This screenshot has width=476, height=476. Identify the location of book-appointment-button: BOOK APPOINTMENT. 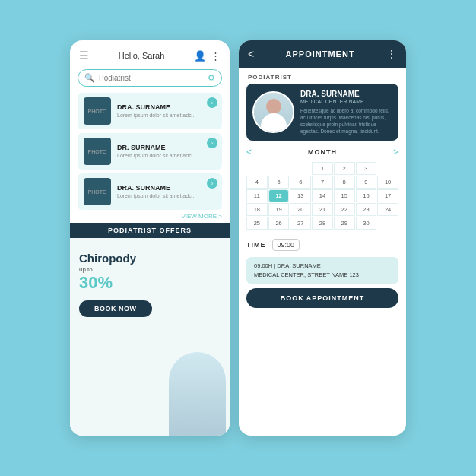
(322, 298).